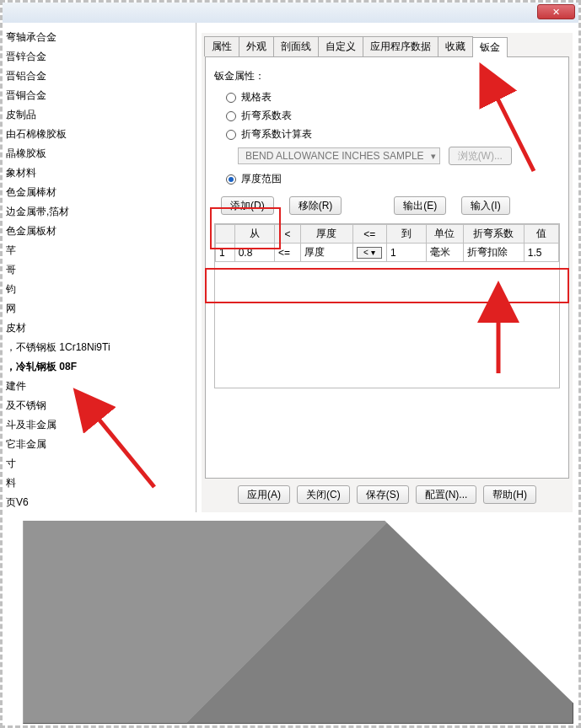 The height and width of the screenshot is (728, 581). I want to click on th-unit: 单位, so click(445, 234).